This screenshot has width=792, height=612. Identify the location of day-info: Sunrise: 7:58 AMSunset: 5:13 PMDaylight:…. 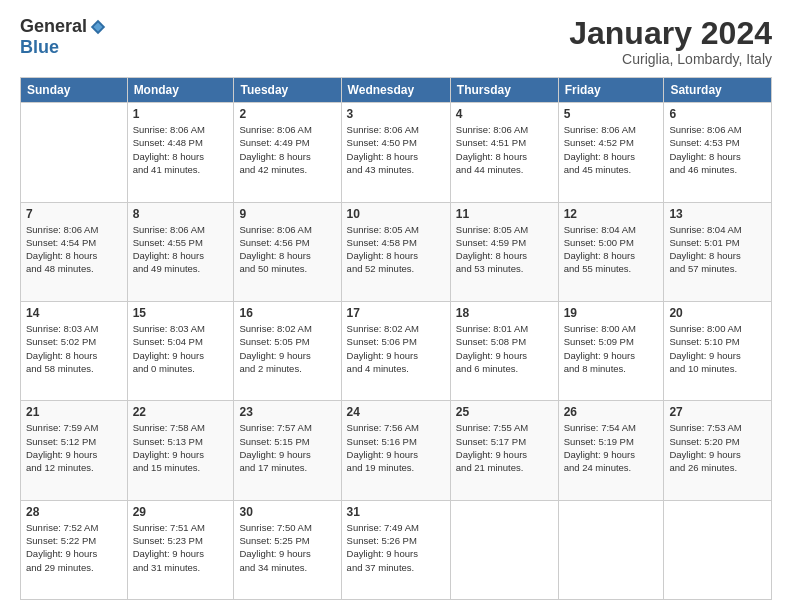
(181, 448).